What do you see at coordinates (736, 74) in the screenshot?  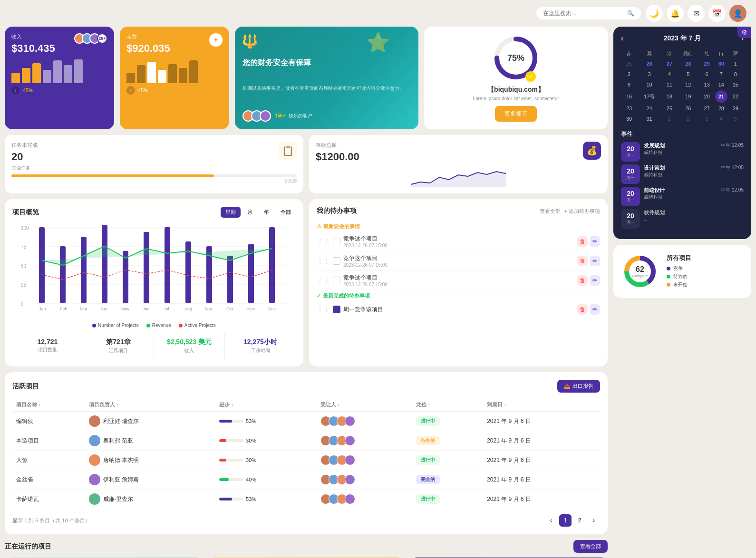 I see `cal-day: 8` at bounding box center [736, 74].